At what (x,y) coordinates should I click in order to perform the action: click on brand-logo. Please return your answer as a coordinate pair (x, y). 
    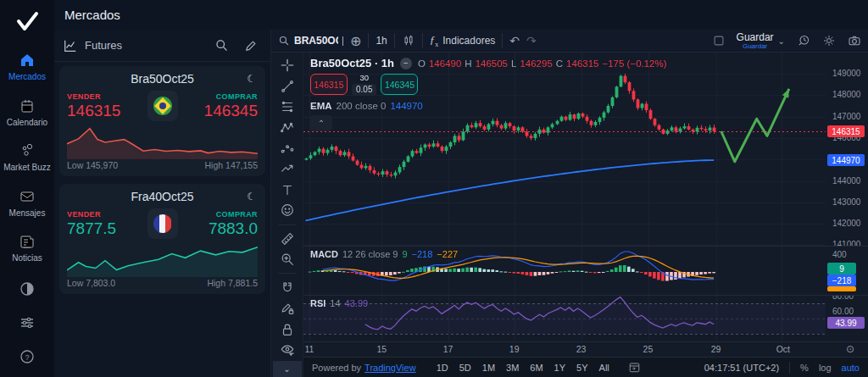
    Looking at the image, I should click on (27, 22).